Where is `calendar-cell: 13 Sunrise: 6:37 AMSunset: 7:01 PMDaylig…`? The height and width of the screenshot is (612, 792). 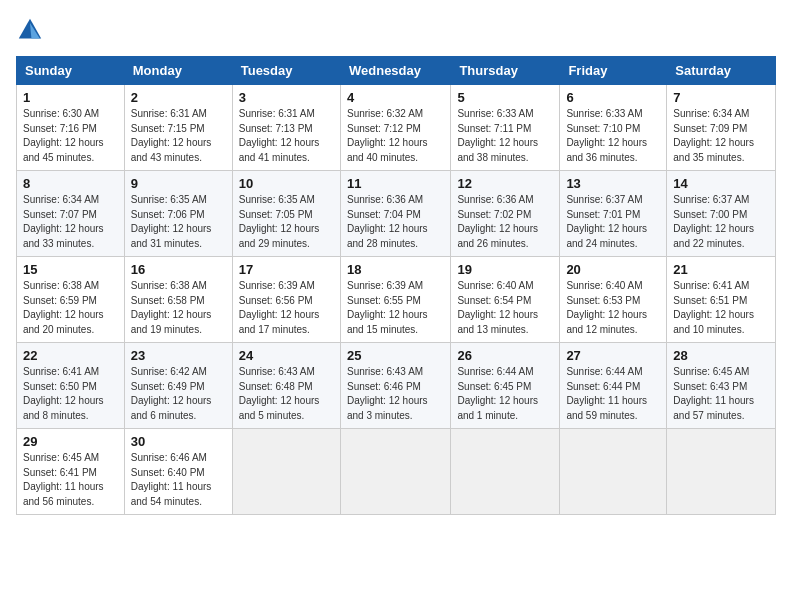
calendar-cell: 13 Sunrise: 6:37 AMSunset: 7:01 PMDaylig… is located at coordinates (614, 214).